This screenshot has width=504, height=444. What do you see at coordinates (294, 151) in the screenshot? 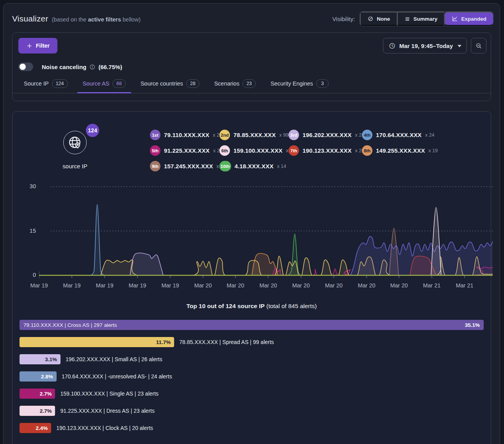
I see `rank-badge: 7th` at bounding box center [294, 151].